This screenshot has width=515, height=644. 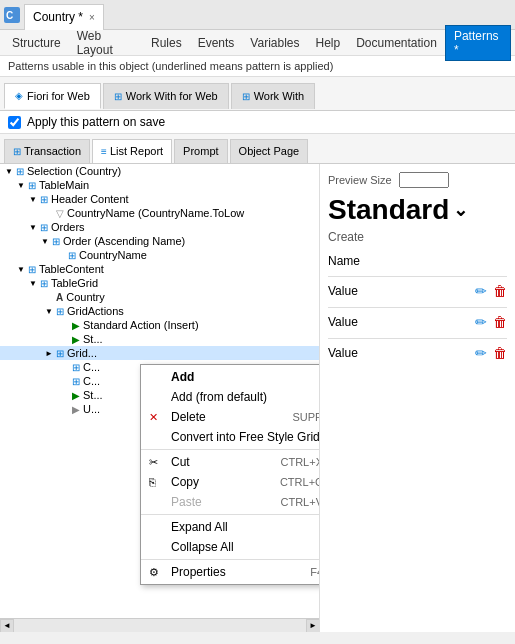 What do you see at coordinates (156, 213) in the screenshot?
I see `countryname-label: CountryName (CountryName.ToLow` at bounding box center [156, 213].